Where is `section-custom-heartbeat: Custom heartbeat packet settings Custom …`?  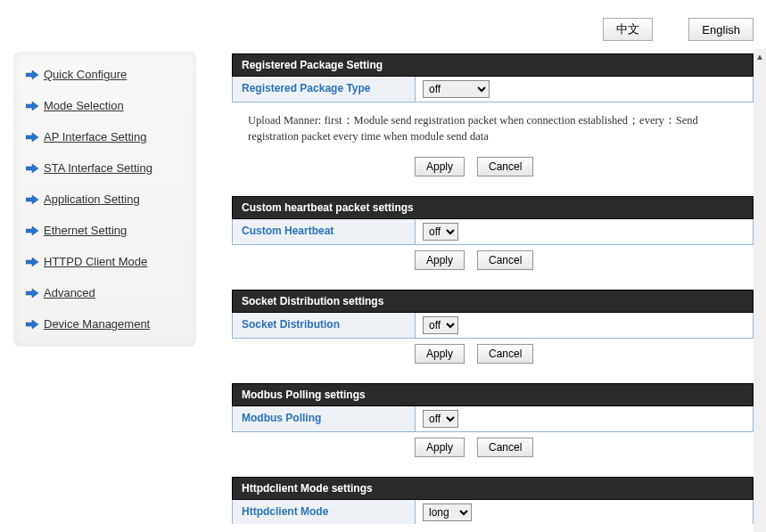 section-custom-heartbeat: Custom heartbeat packet settings Custom … is located at coordinates (492, 237).